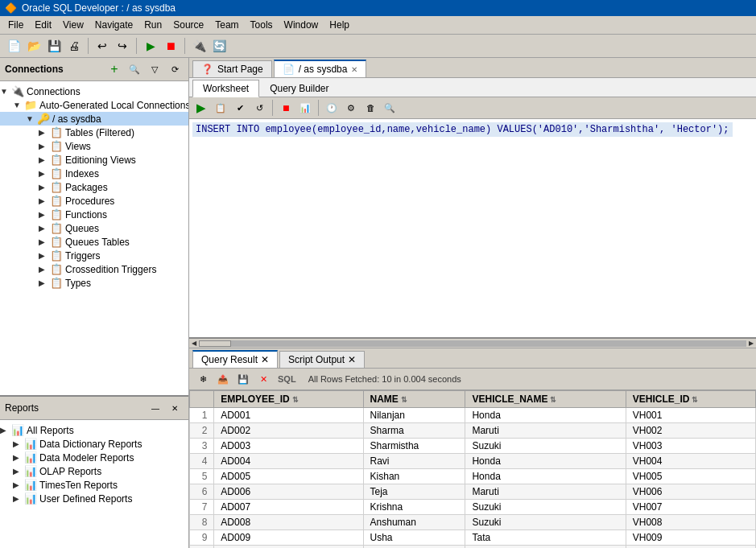 Image resolution: width=756 pixels, height=548 pixels. What do you see at coordinates (44, 174) in the screenshot?
I see `tree-toggle-6: ▶` at bounding box center [44, 174].